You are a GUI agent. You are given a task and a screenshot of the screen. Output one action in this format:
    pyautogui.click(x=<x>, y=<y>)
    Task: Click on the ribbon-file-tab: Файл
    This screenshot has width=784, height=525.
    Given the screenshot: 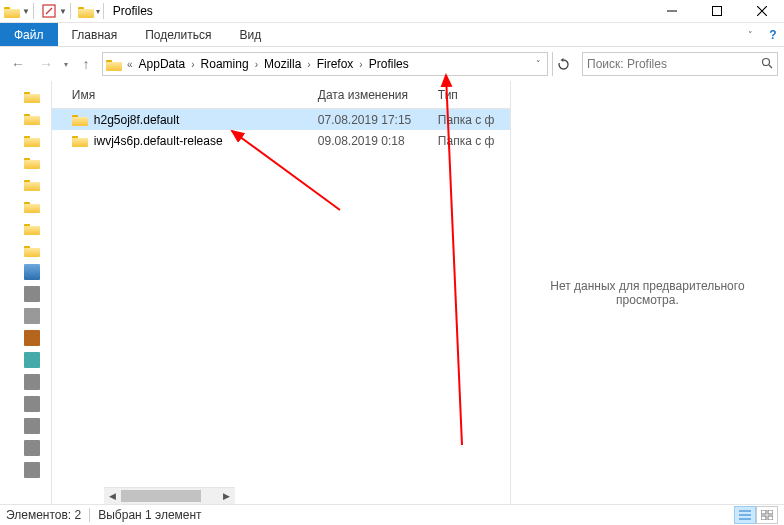 What is the action you would take?
    pyautogui.click(x=29, y=34)
    